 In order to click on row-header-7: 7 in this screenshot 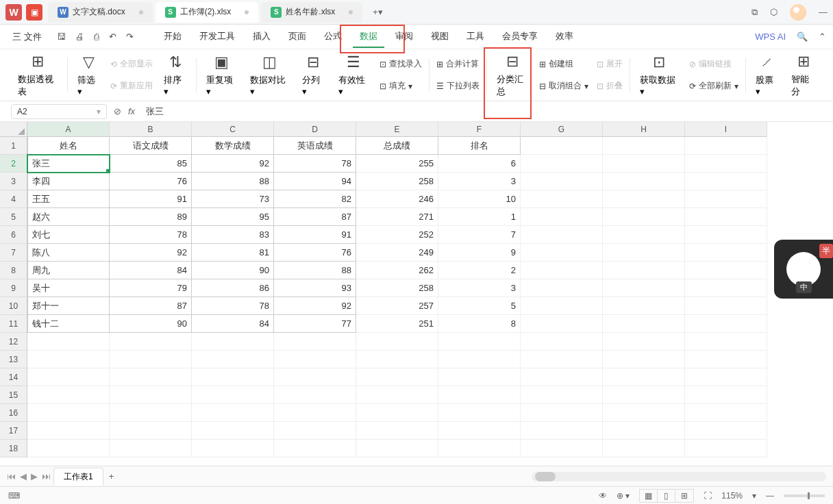, I will do `click(14, 253)`.